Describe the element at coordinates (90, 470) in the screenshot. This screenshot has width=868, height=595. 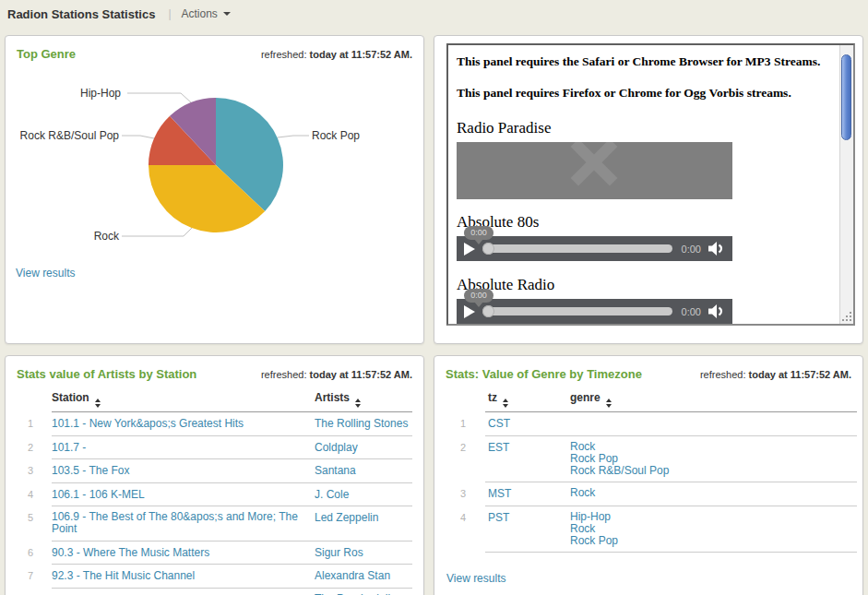
I see `station-link: 103.5 - The Fox` at that location.